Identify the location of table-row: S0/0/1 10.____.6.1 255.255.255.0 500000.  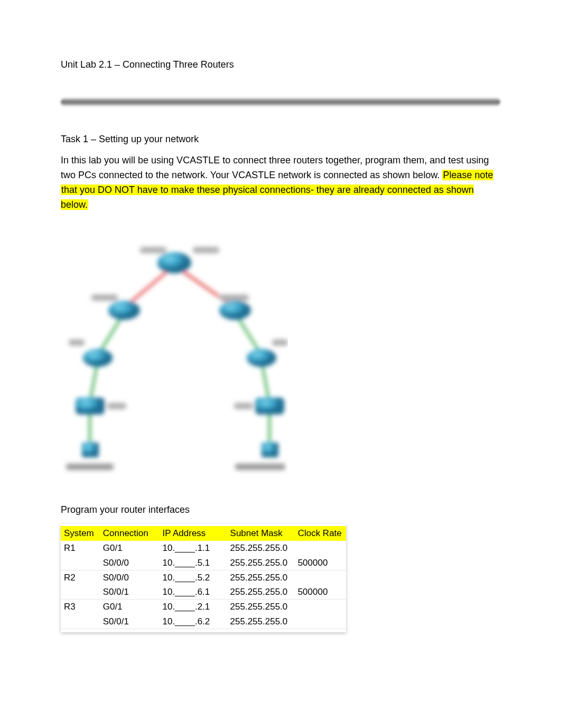
(203, 592).